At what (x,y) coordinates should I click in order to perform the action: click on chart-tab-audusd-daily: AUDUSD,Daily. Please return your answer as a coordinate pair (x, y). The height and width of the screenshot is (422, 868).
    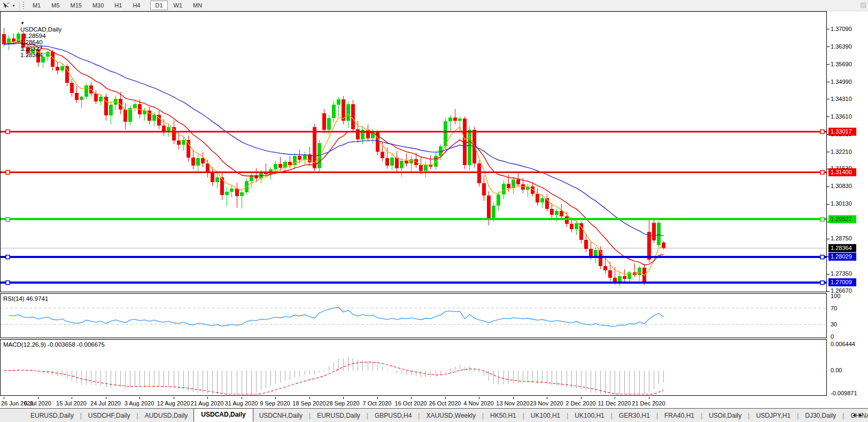
    Looking at the image, I should click on (167, 416).